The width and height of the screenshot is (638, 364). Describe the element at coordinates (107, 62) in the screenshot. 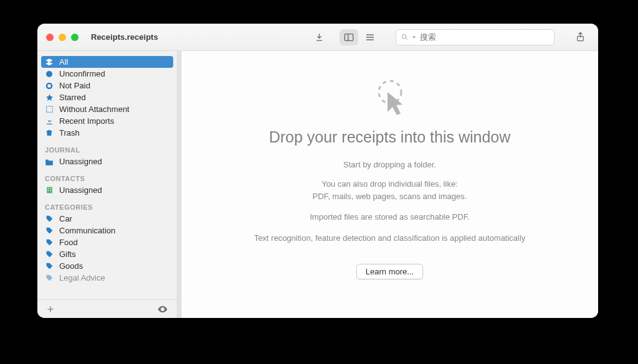

I see `sidebar-item-all: All` at that location.